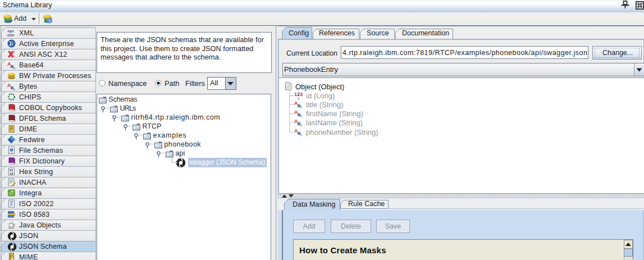 Image resolution: width=644 pixels, height=260 pixels. What do you see at coordinates (11, 174) in the screenshot?
I see `svg-text: 10` at bounding box center [11, 174].